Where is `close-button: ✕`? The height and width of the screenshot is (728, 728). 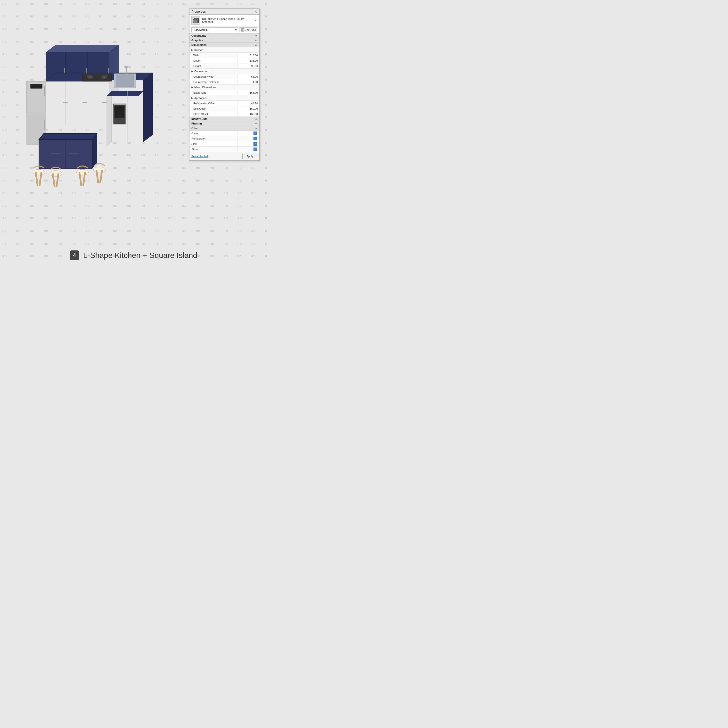
close-button: ✕ is located at coordinates (256, 11).